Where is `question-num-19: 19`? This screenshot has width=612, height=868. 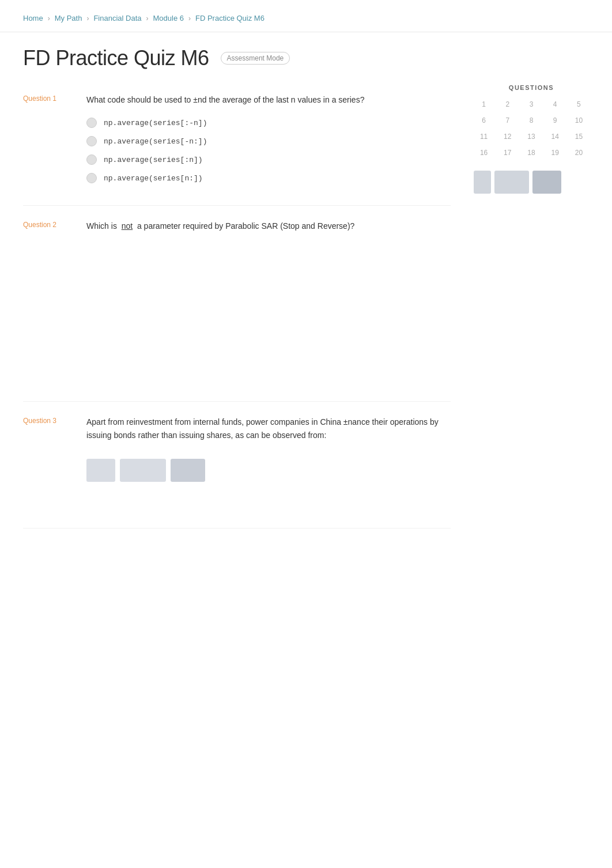
question-num-19: 19 is located at coordinates (556, 153).